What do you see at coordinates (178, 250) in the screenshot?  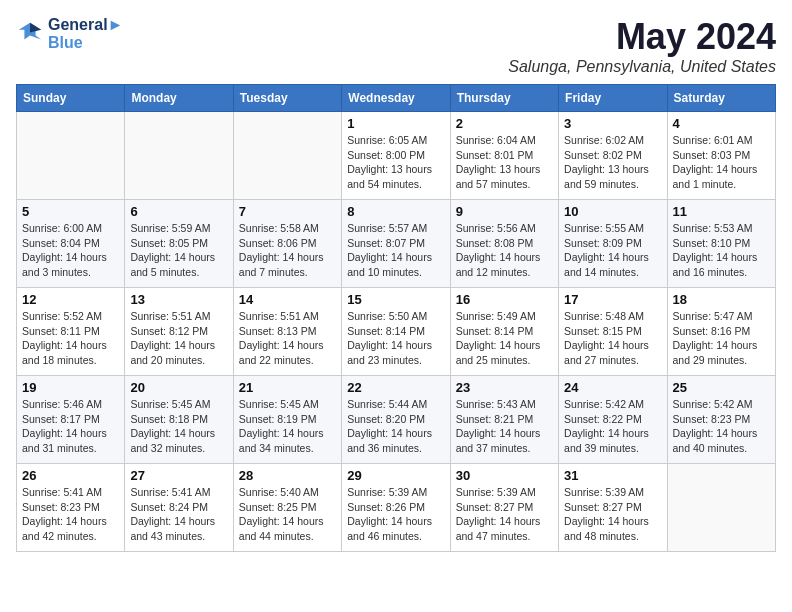 I see `day-info: Sunrise: 5:59 AMSunset: 8:05 PMDaylight:…` at bounding box center [178, 250].